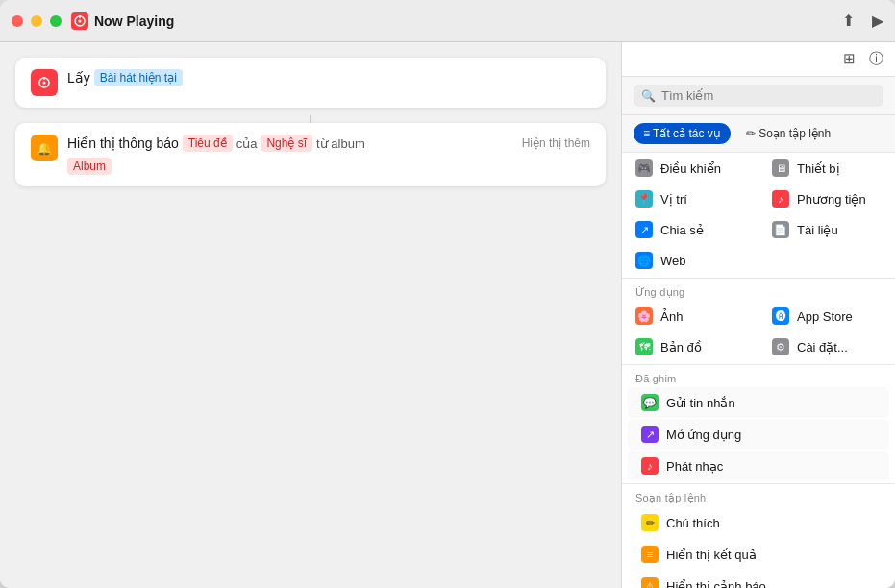  Describe the element at coordinates (758, 60) in the screenshot. I see `right-panel-top: ⊞ ⓘ` at that location.